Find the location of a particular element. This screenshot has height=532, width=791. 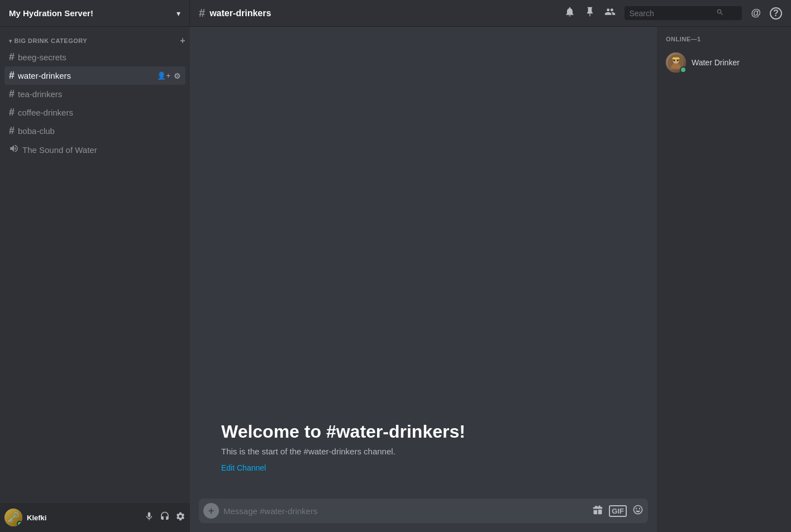

at-icon: @ is located at coordinates (756, 13).